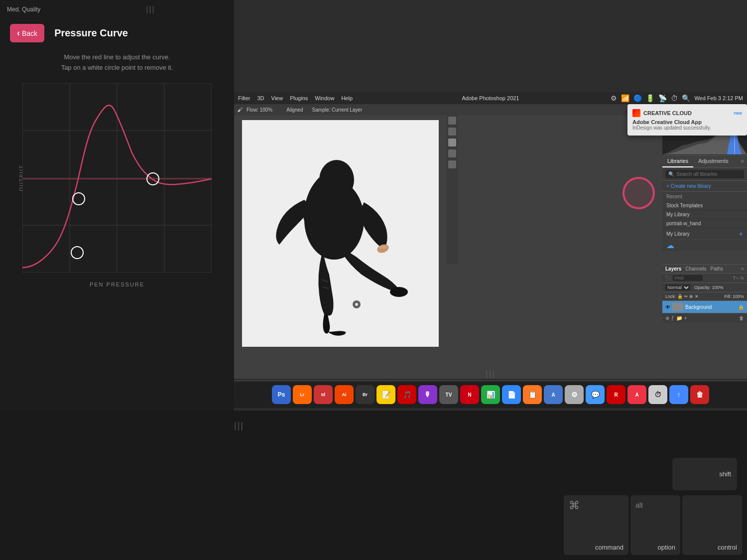 The height and width of the screenshot is (560, 747). What do you see at coordinates (117, 178) in the screenshot?
I see `curve-graph: OUTPUT` at bounding box center [117, 178].